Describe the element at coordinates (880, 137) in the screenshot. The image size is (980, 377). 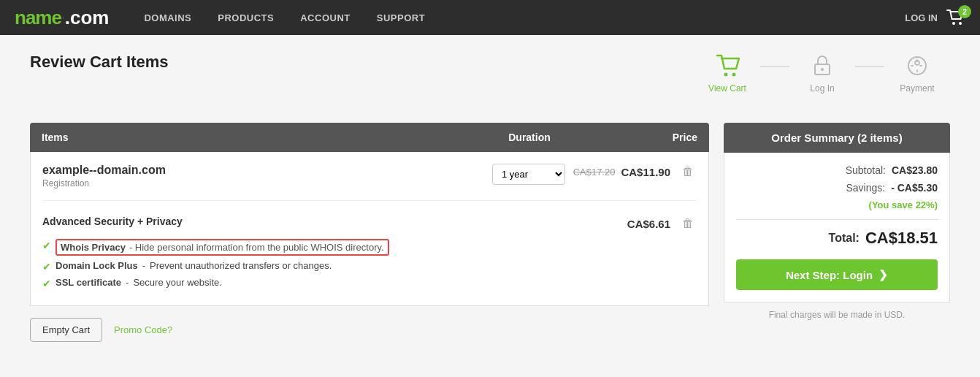
I see `summary-item-count: (2 items)` at that location.